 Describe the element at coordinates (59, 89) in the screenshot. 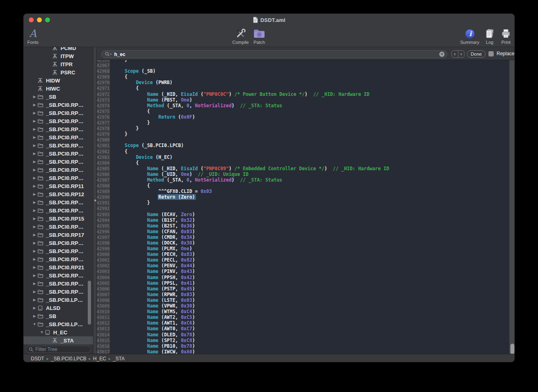

I see `tree-item-hiwc: HIWC` at that location.